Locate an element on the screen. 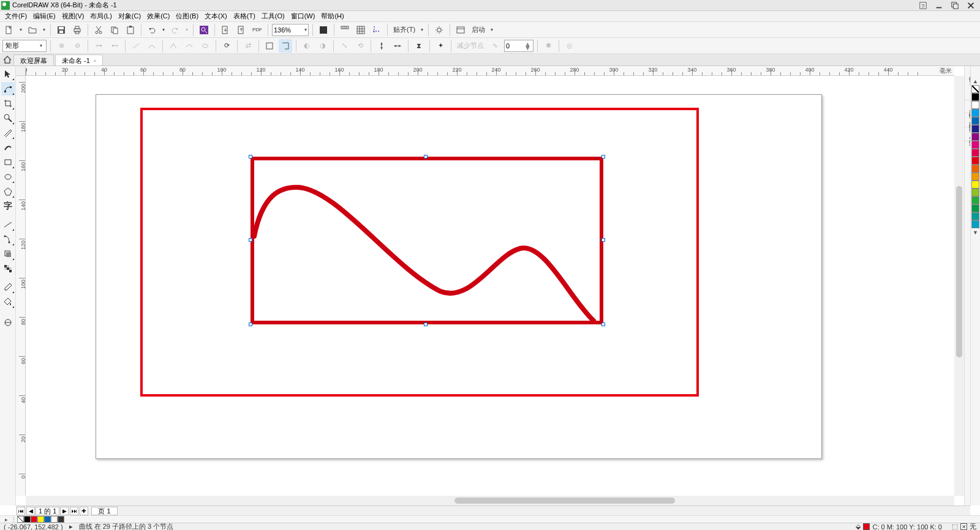 This screenshot has height=530, width=980. symmetric-node-button is located at coordinates (205, 46).